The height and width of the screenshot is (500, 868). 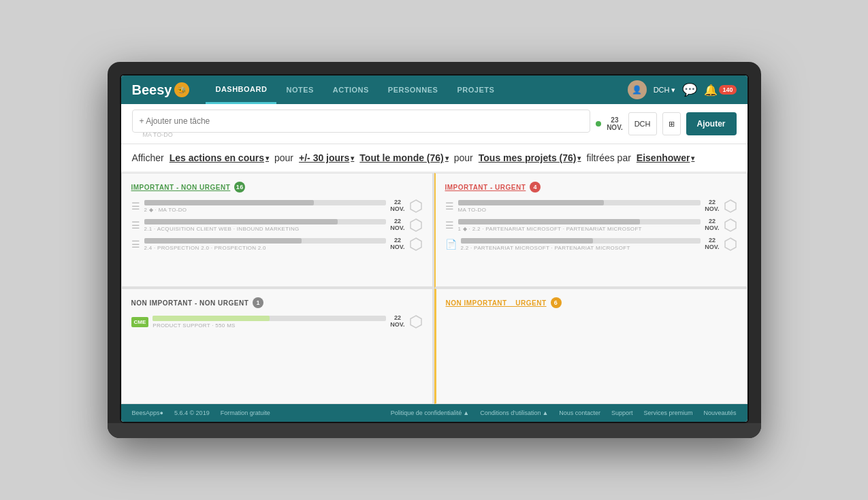 I want to click on task-input, so click(x=361, y=121).